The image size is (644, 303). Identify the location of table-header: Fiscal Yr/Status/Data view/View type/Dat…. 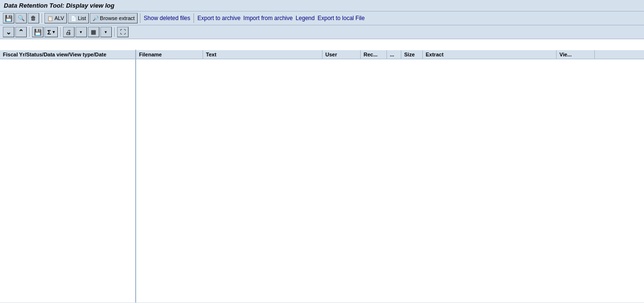
(322, 54).